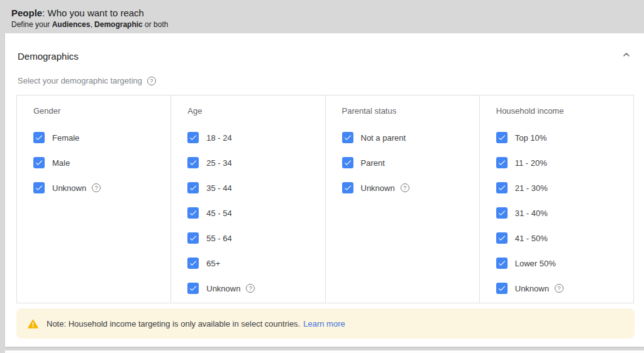 This screenshot has width=644, height=353. Describe the element at coordinates (256, 238) in the screenshot. I see `checkbox-row: 55 - 64` at that location.